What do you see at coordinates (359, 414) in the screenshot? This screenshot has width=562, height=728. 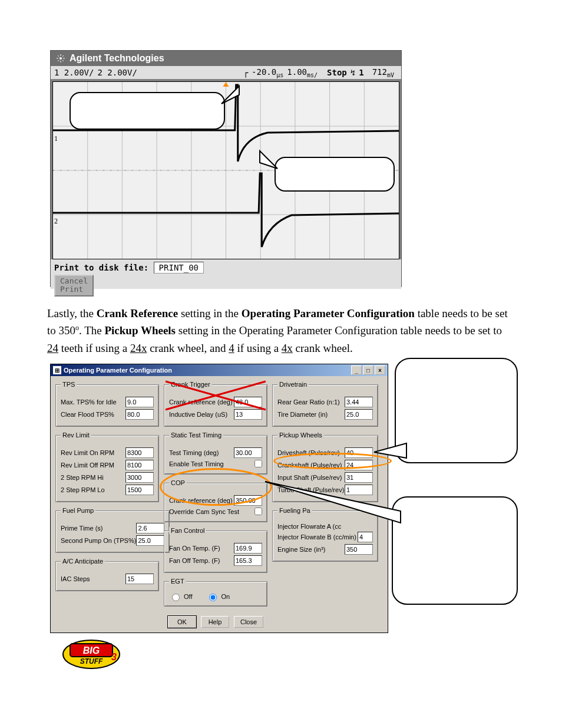 I see `input-tire` at bounding box center [359, 414].